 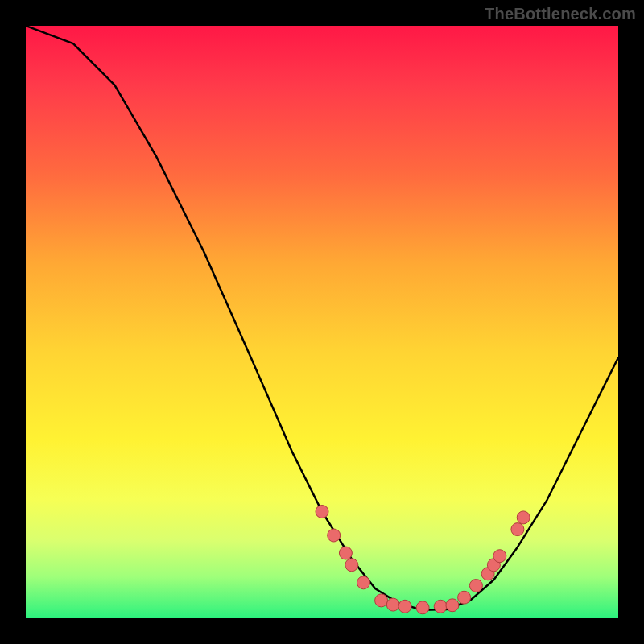 I want to click on attribution-label: TheBottleneck.com, so click(x=560, y=14).